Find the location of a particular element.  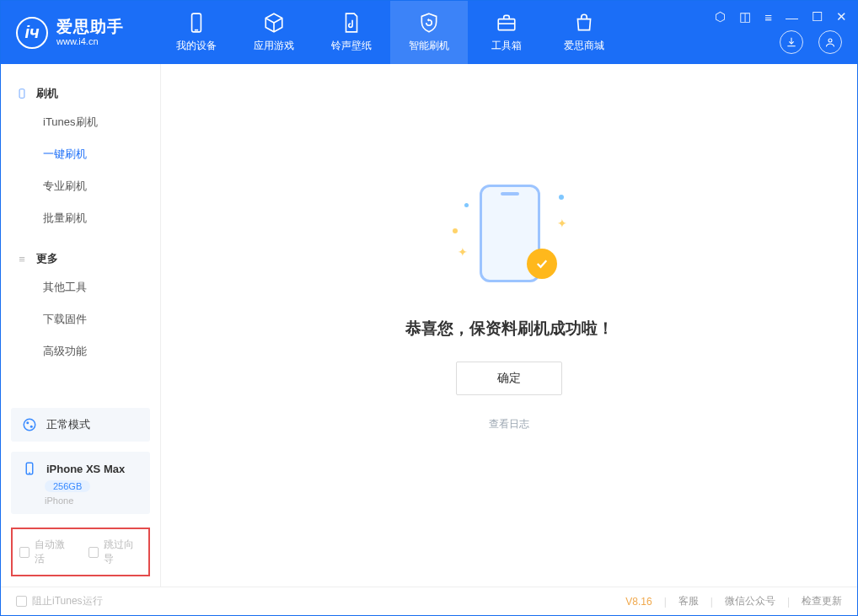

nav-label: 爱思商城 is located at coordinates (584, 46).